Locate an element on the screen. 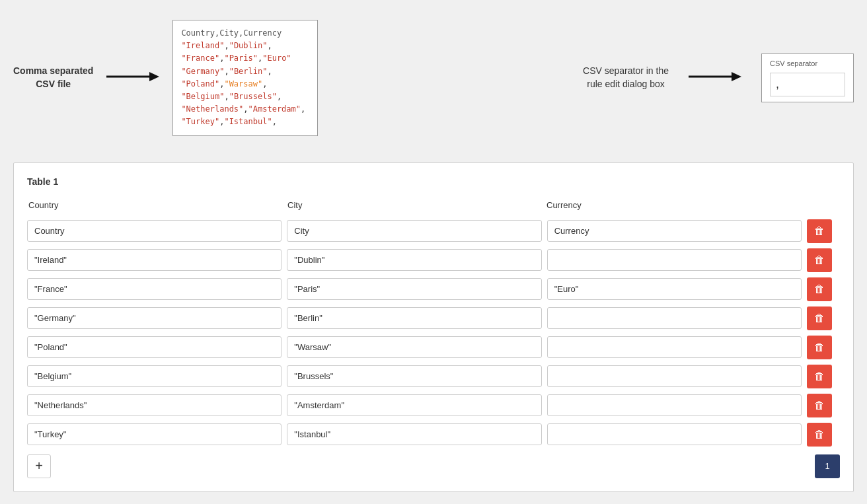 The height and width of the screenshot is (504, 867). separator-description: CSV separator in the rule edit dialog bo… is located at coordinates (626, 78).